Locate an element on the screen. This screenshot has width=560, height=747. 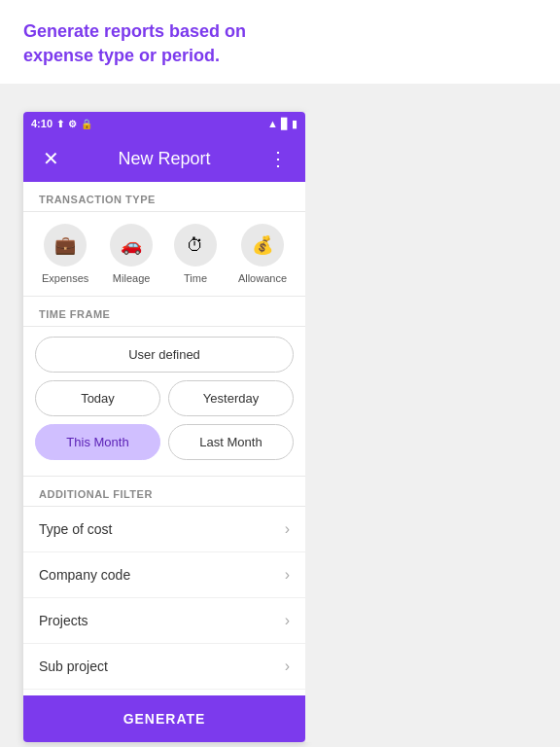
signal-icon: ▊ is located at coordinates (285, 124).